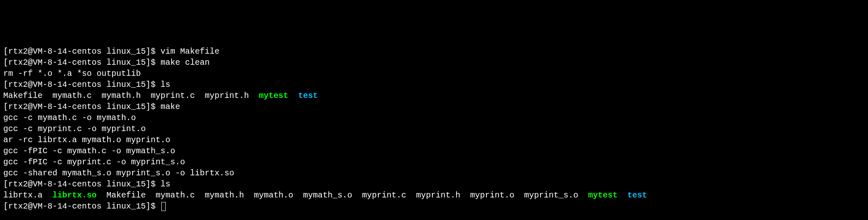  What do you see at coordinates (28, 195) in the screenshot?
I see `terminal-segment: librtx.a` at bounding box center [28, 195].